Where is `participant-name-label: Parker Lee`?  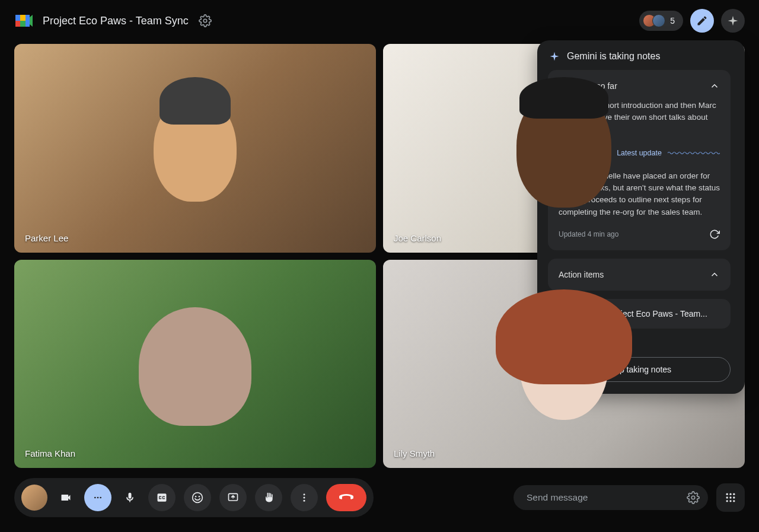 participant-name-label: Parker Lee is located at coordinates (46, 238).